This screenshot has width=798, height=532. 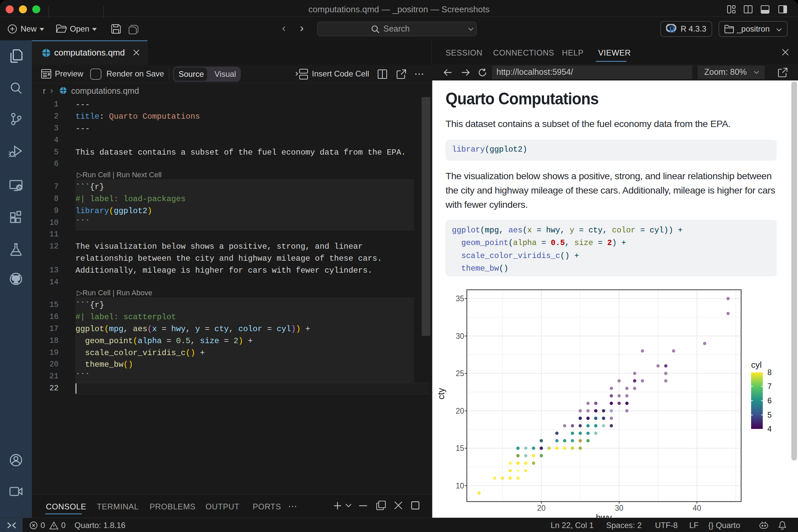 I want to click on svg-text: 25, so click(x=460, y=373).